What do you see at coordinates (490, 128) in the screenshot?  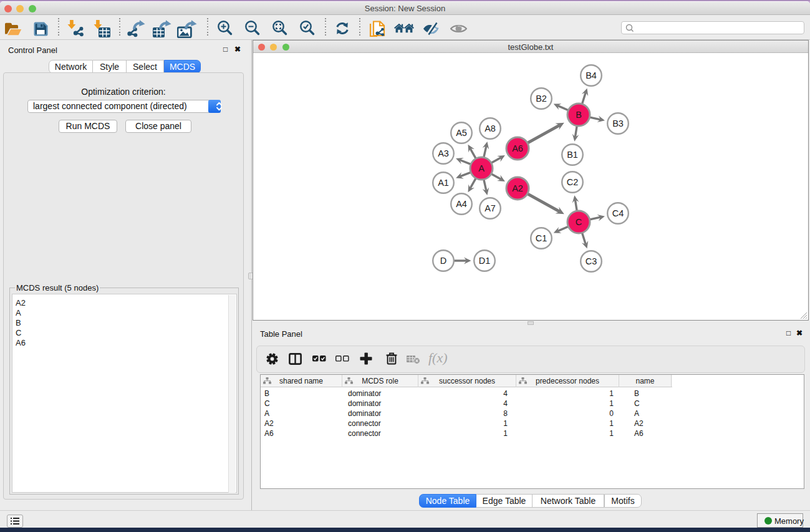 I see `svg-text: A8` at bounding box center [490, 128].